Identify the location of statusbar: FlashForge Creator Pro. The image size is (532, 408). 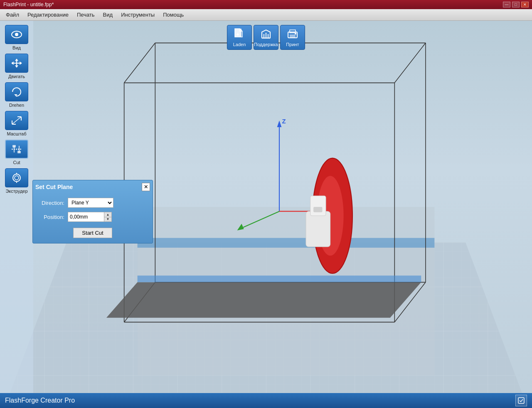
(266, 401).